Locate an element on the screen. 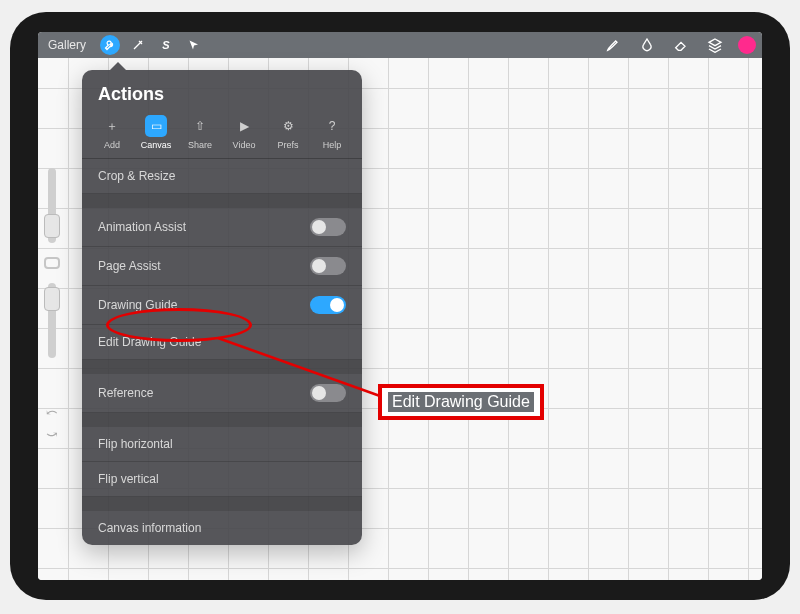  tab-prefs: ⚙ Prefs is located at coordinates (288, 132).